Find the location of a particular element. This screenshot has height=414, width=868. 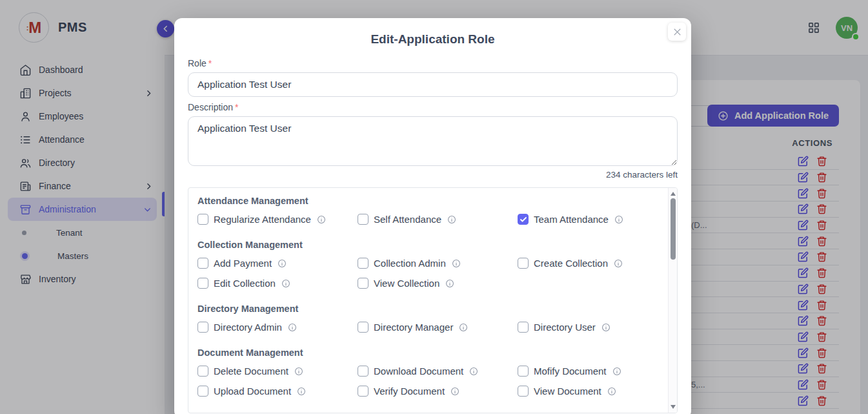

permission-section: Collection ManagementAdd PaymentCollecti… is located at coordinates (429, 265).